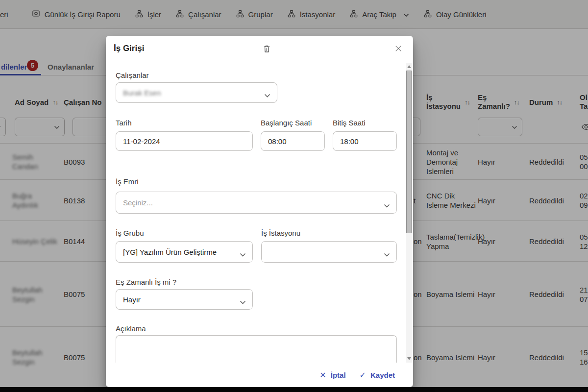 The width and height of the screenshot is (588, 392). Describe the element at coordinates (398, 49) in the screenshot. I see `close-icon` at that location.